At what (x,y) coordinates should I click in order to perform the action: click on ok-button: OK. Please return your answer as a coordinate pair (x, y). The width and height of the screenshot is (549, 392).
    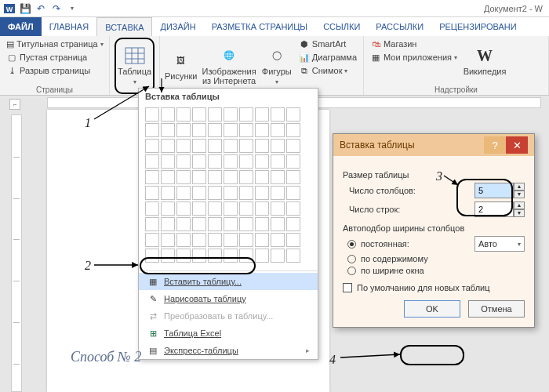
    Looking at the image, I should click on (432, 309).